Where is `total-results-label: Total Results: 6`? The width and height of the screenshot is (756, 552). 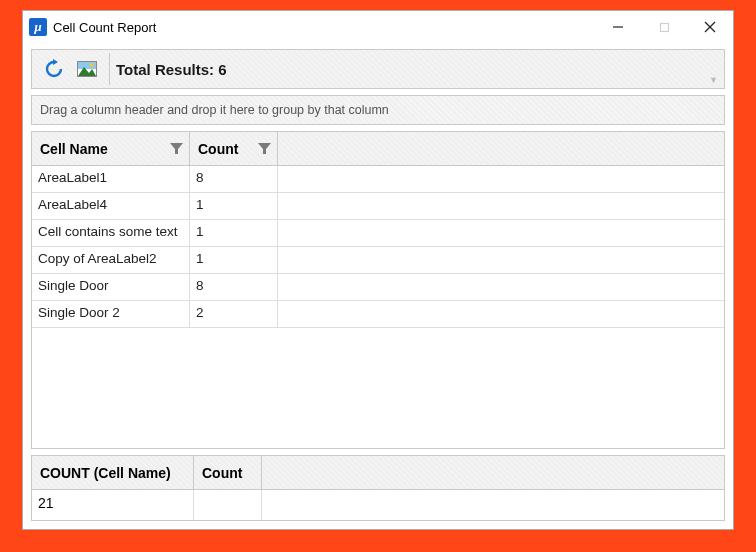
total-results-label: Total Results: 6 is located at coordinates (172, 70).